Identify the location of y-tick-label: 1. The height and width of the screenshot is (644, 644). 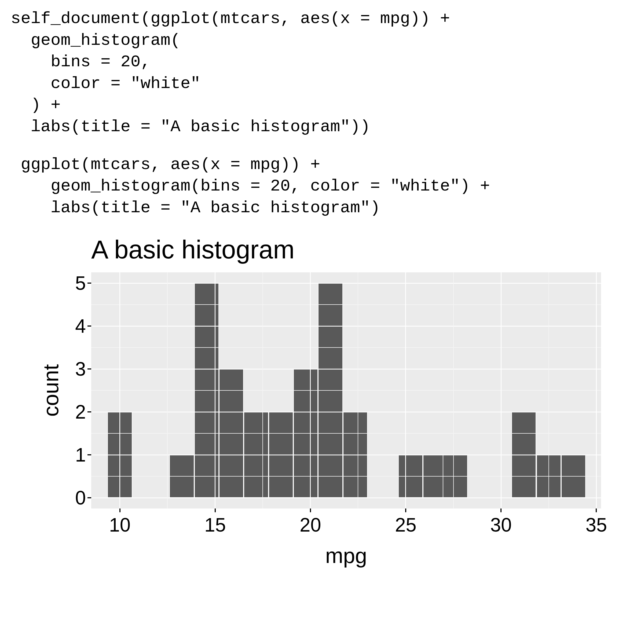
(81, 455).